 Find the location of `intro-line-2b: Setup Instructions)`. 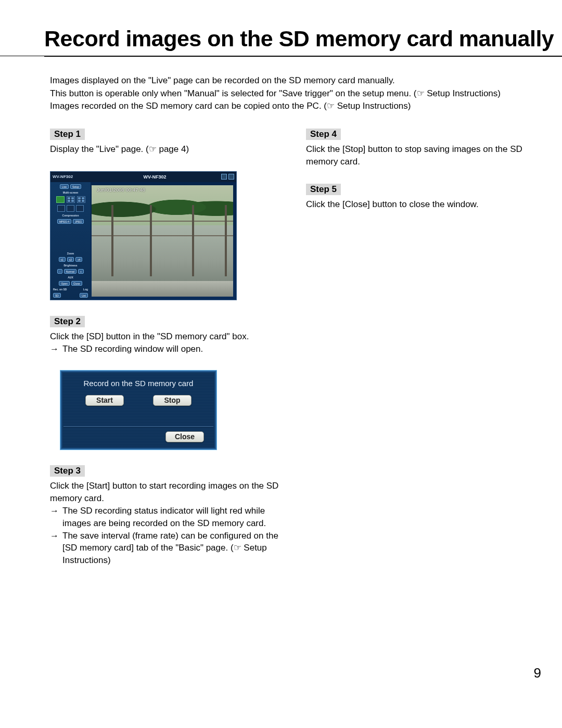

intro-line-2b: Setup Instructions) is located at coordinates (463, 94).